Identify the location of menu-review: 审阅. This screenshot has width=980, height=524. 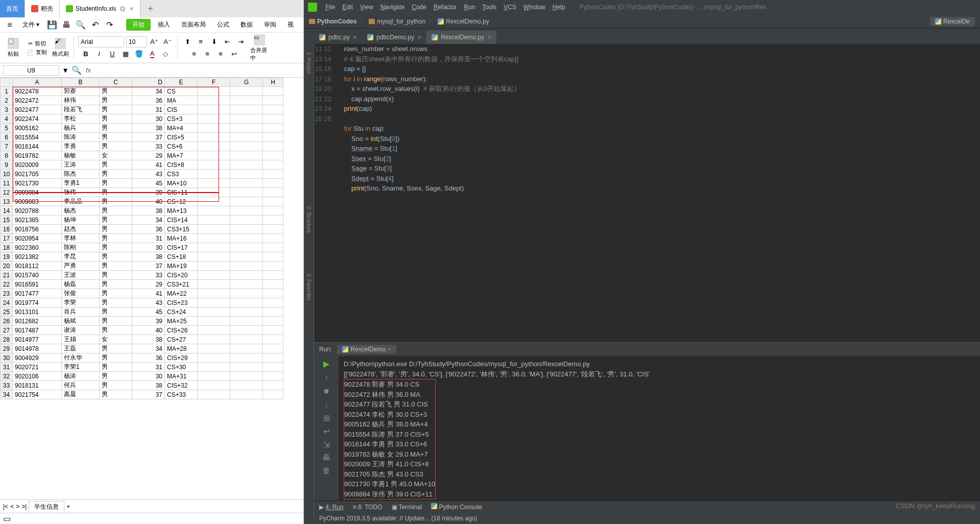
(270, 25).